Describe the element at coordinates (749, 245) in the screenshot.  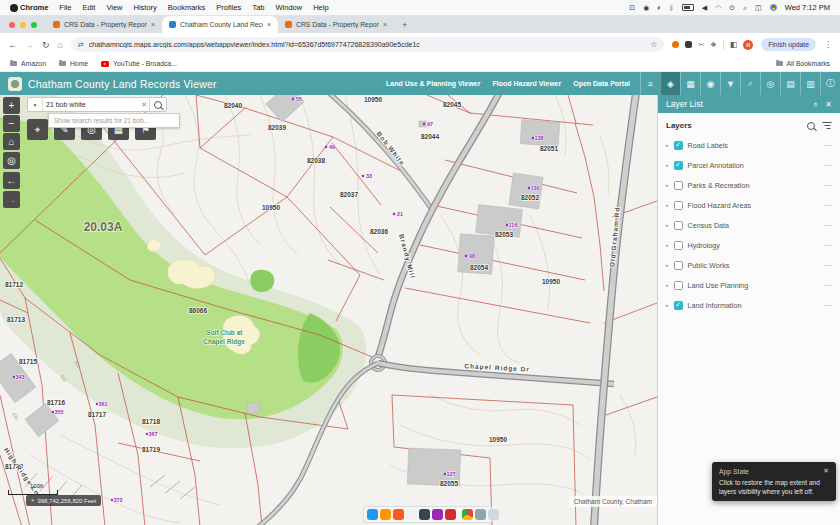
I see `layer-row-hydrology: ▸Hydrology⋯` at that location.